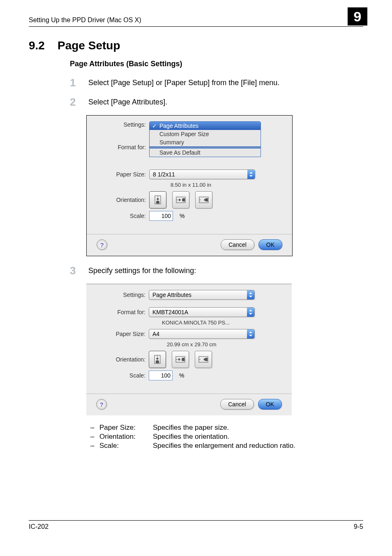 The image size is (392, 556). What do you see at coordinates (217, 64) in the screenshot?
I see `subsection-heading: Page Attributes (Basic Settings)` at bounding box center [217, 64].